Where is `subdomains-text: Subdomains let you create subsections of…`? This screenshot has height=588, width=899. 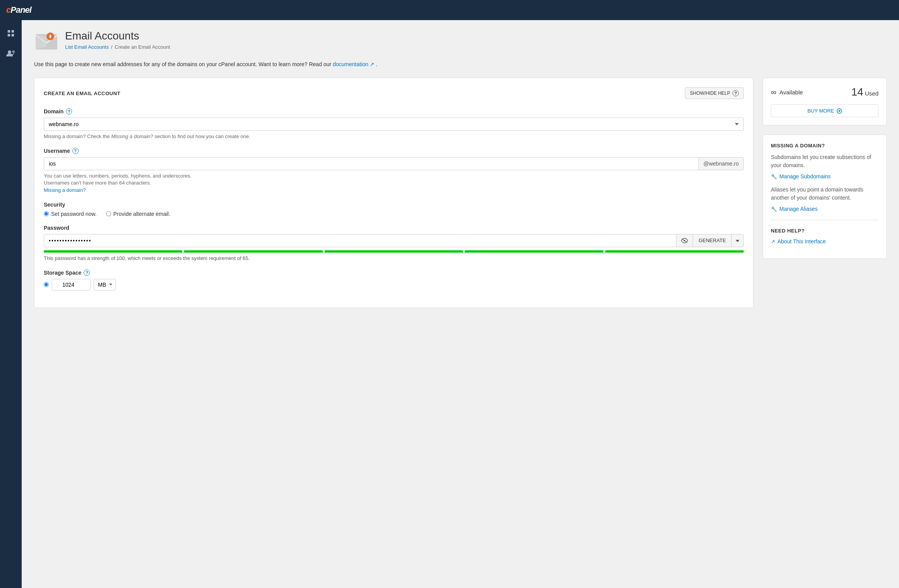 subdomains-text: Subdomains let you create subsections of… is located at coordinates (825, 161).